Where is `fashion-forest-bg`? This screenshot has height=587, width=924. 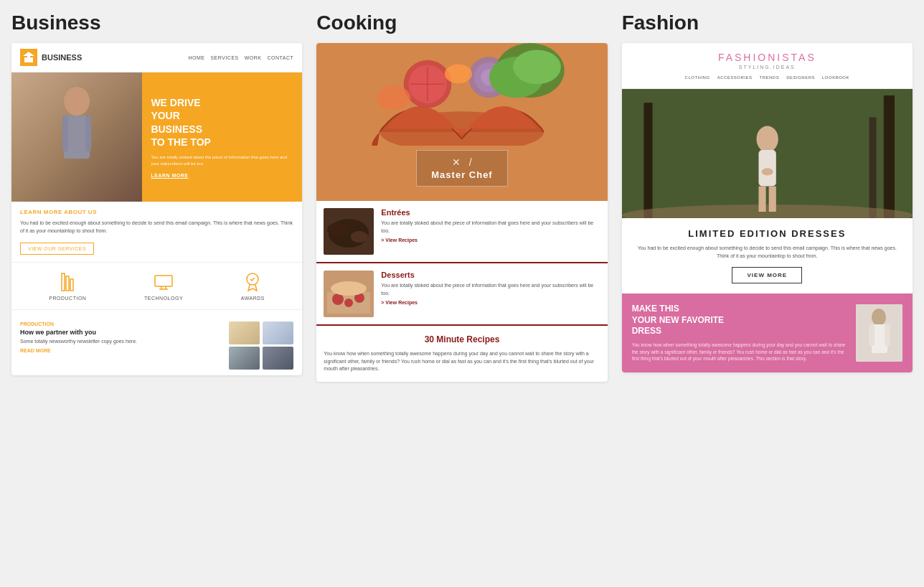
fashion-forest-bg is located at coordinates (768, 154).